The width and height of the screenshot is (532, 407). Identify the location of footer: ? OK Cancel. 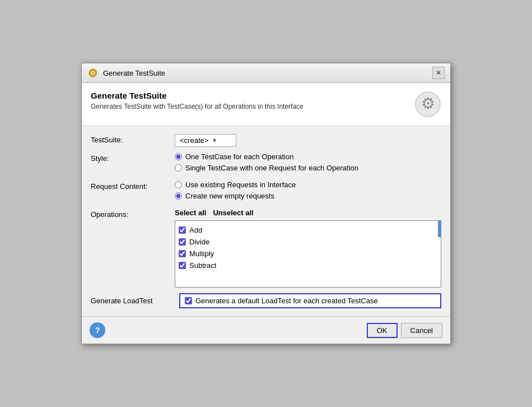
(266, 330).